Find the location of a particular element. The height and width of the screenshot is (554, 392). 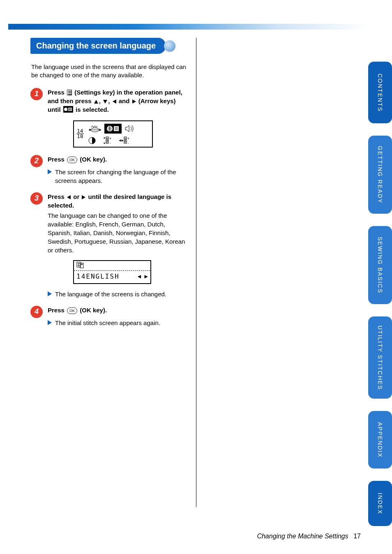

lcd-2-line: 14ENGLISH ◀ ▶ is located at coordinates (112, 276).